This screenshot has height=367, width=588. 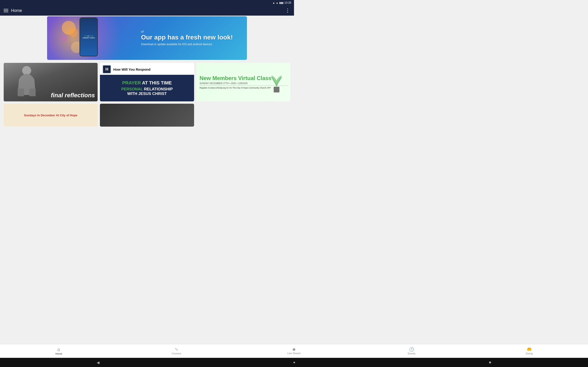 I want to click on new-members-text: New Members Virtual Class SUNDAY DECEMBE…, so click(x=243, y=82).